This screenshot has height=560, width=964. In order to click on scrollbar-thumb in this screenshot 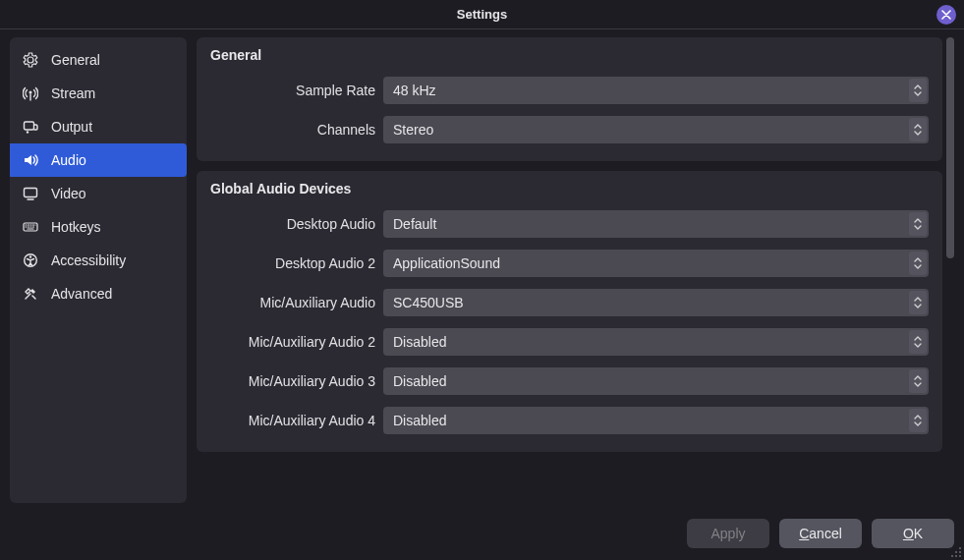, I will do `click(950, 147)`.